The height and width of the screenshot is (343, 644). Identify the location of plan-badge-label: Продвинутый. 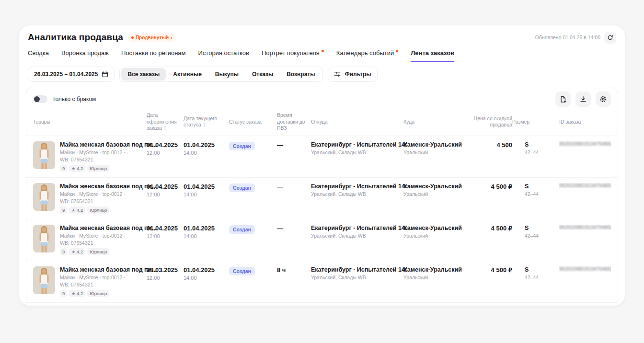
(152, 37).